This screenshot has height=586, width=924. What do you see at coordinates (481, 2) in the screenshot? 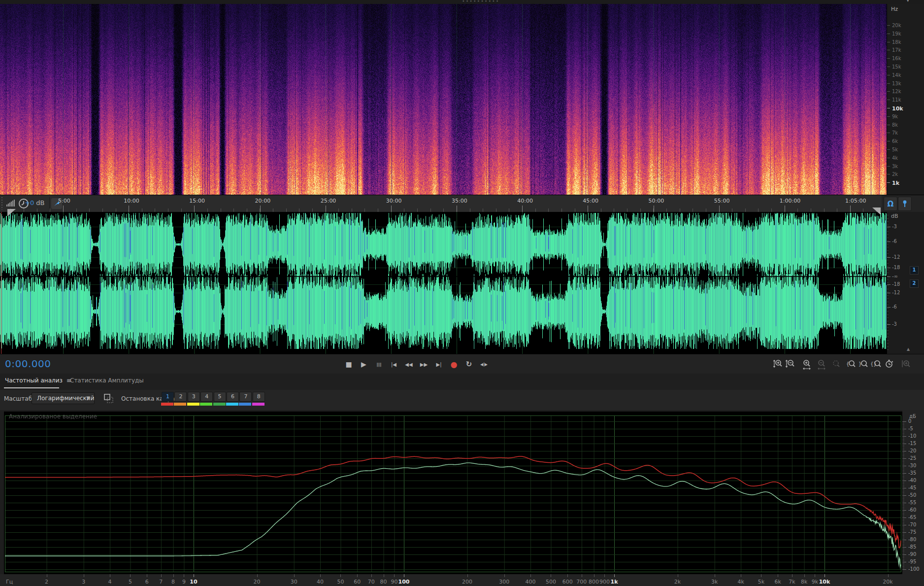
I see `panel-drag-grip: ∙∙∙∙∙∙∙∙∙∙` at bounding box center [481, 2].